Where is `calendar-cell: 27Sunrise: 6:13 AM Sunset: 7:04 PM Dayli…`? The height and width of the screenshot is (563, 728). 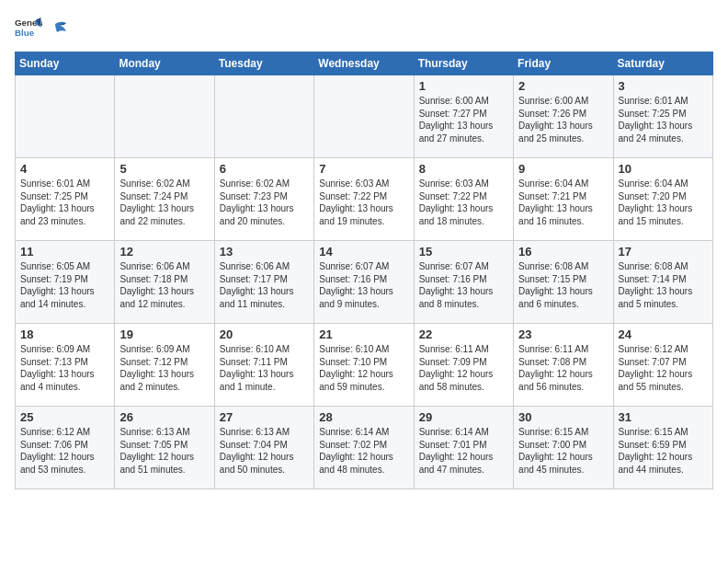 calendar-cell: 27Sunrise: 6:13 AM Sunset: 7:04 PM Dayli… is located at coordinates (264, 448).